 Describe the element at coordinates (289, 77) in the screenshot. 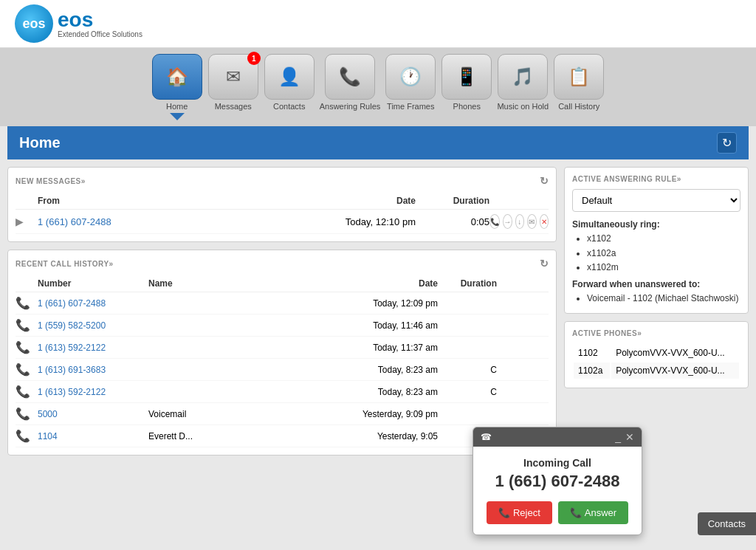

I see `contacts-icon: 👤` at that location.